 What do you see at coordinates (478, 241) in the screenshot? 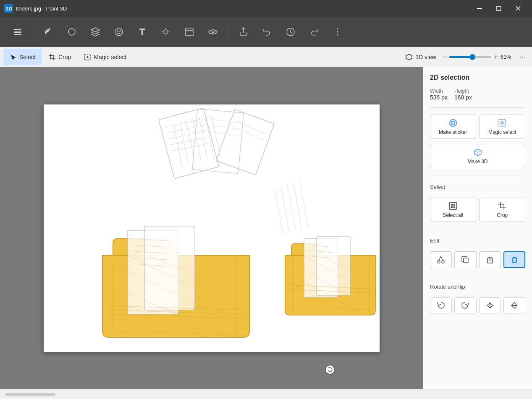
I see `edit-section-label: Edit` at bounding box center [478, 241].